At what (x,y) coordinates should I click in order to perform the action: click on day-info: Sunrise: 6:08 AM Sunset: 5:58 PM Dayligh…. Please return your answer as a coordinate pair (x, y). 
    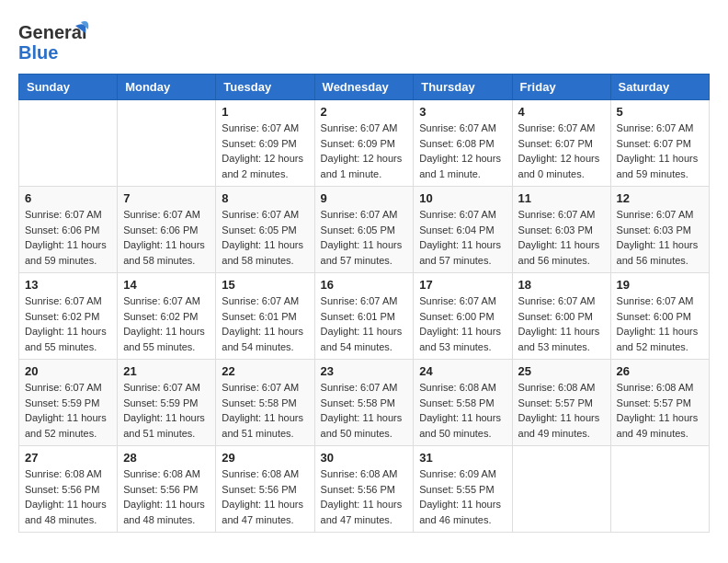
    Looking at the image, I should click on (462, 410).